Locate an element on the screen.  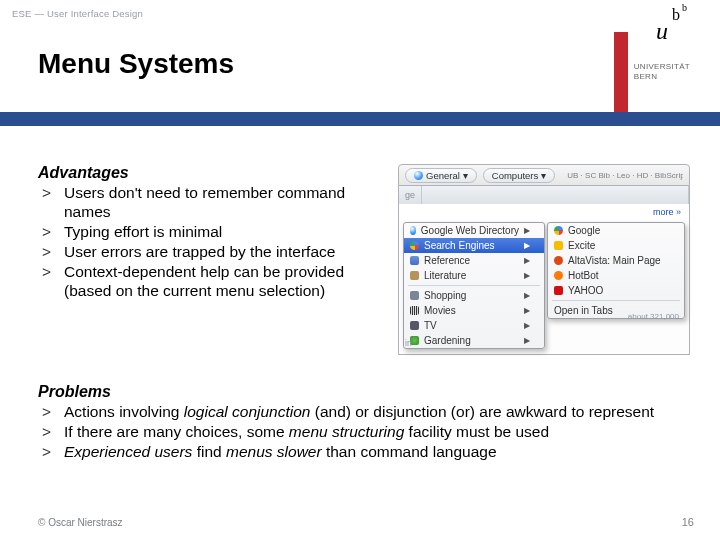
d-tv-icon is located at coordinates (414, 326).